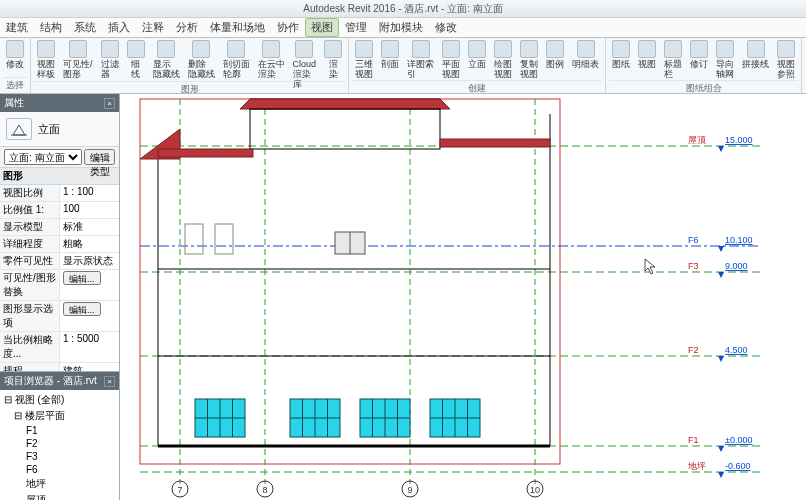 This screenshot has width=806, height=500. I want to click on tab-结构: 结构, so click(51, 28).